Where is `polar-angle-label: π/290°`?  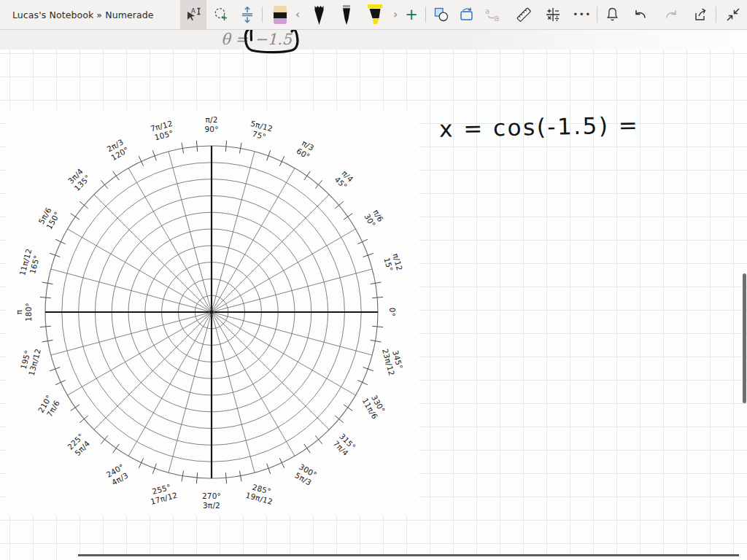
polar-angle-label: π/290° is located at coordinates (212, 124).